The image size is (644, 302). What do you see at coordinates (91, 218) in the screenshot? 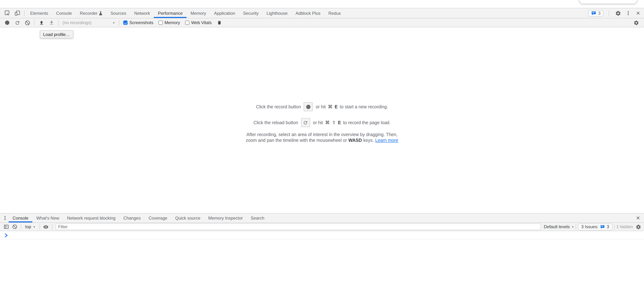
I see `tab-label: Network request blocking` at bounding box center [91, 218].